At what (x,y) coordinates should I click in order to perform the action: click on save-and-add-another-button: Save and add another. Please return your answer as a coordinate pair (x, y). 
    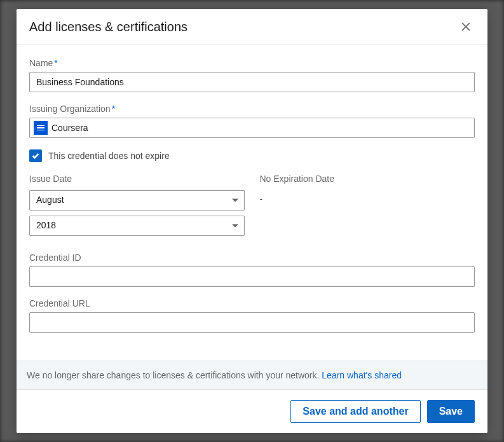
    Looking at the image, I should click on (355, 411).